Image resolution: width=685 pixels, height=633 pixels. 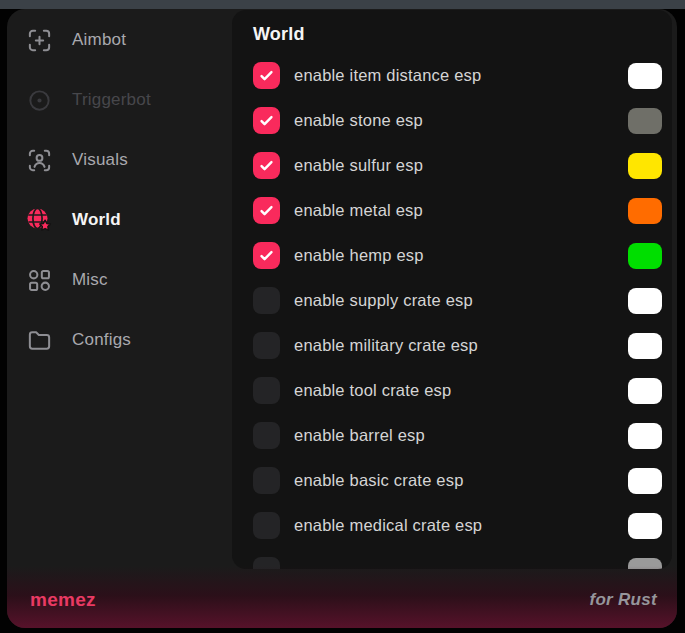 What do you see at coordinates (461, 480) in the screenshot?
I see `esp-option-label: enable basic crate esp` at bounding box center [461, 480].